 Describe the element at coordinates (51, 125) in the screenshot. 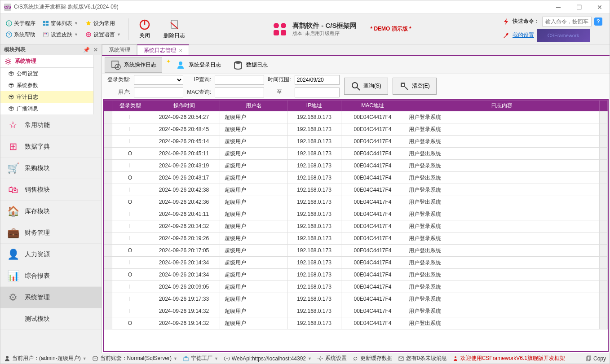

I see `sidebar-module-0: ☆常用功能` at that location.